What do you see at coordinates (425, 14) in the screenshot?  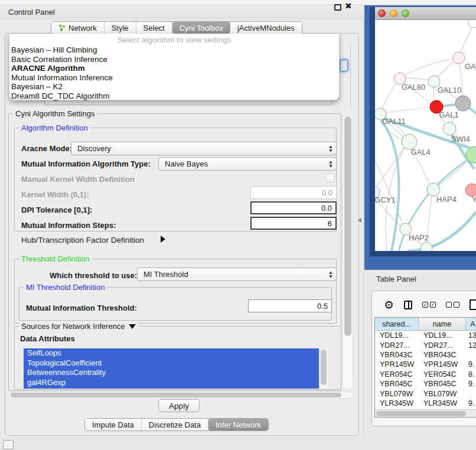 I see `network-window-titlebar` at bounding box center [425, 14].